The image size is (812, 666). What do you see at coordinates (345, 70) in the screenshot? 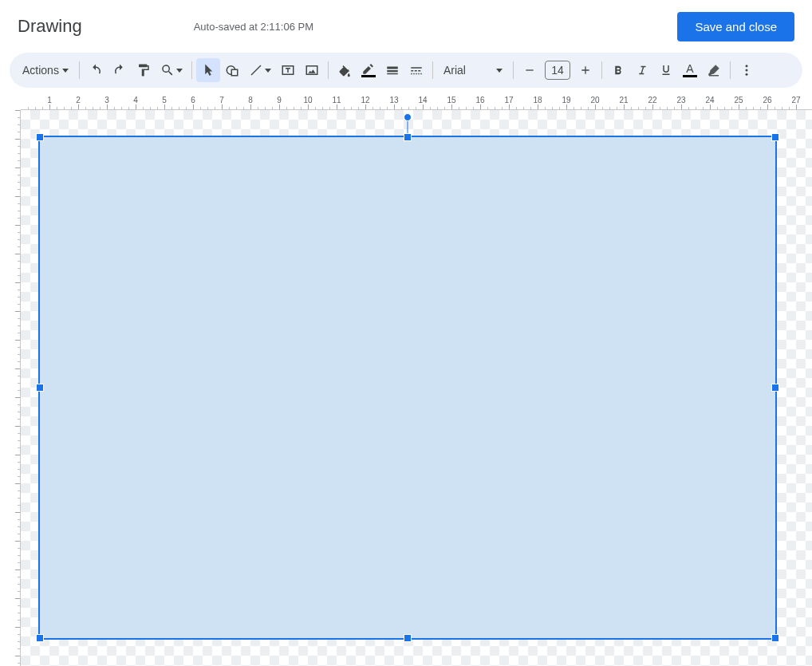
I see `fill-color-button` at bounding box center [345, 70].